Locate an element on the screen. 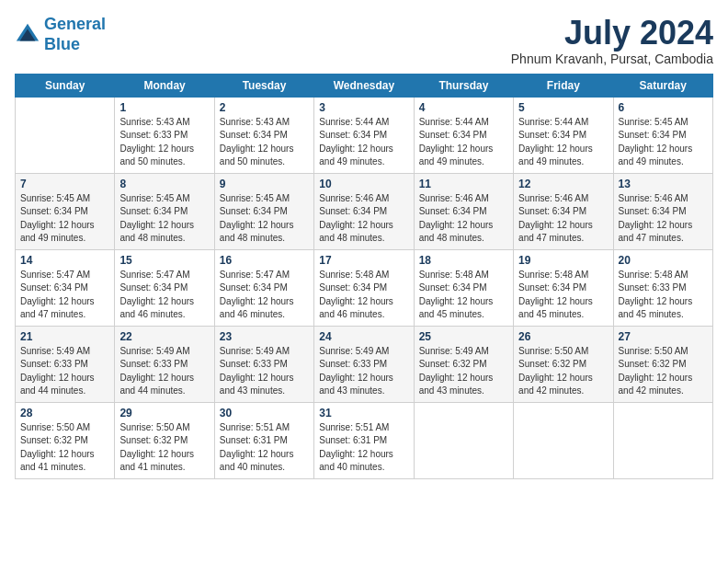 The image size is (728, 563). calendar-cell: 19Sunrise: 5:48 AM Sunset: 6:34 PM Dayli… is located at coordinates (563, 287).